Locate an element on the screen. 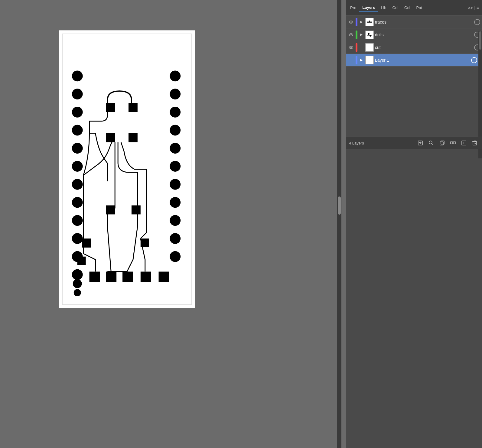 This screenshot has width=482, height=448. search-button is located at coordinates (431, 143).